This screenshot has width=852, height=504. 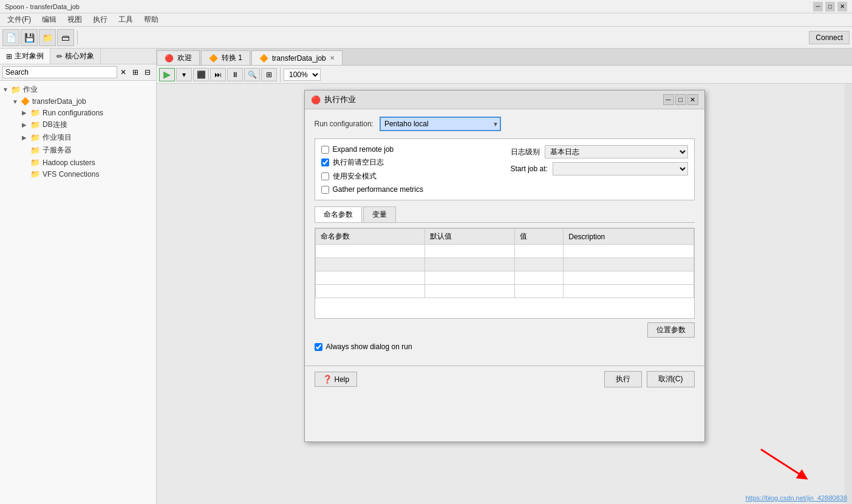 I want to click on tree-item-hadoop: 📁 Hadoop clusters, so click(x=87, y=163).